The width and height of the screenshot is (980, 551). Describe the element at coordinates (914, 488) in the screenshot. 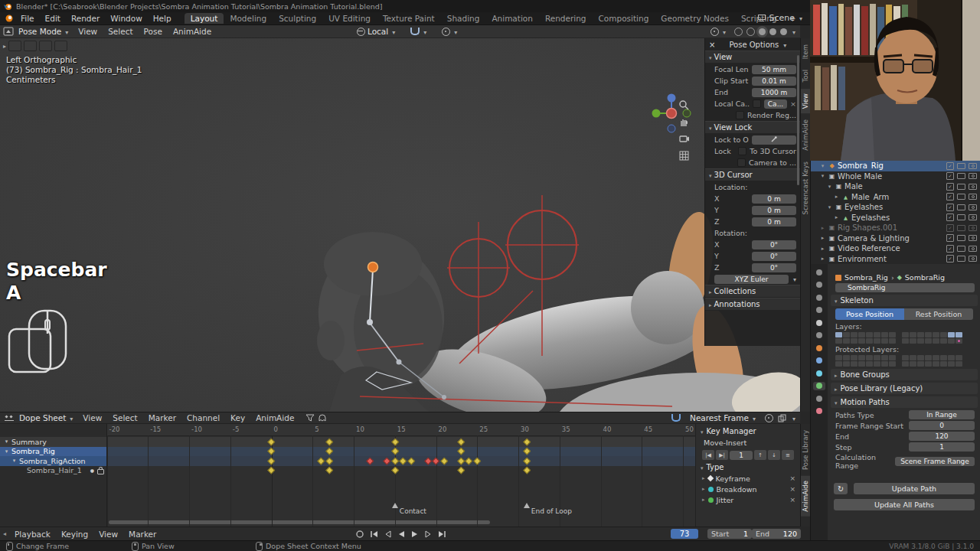

I see `update-path-button: Update Path` at that location.